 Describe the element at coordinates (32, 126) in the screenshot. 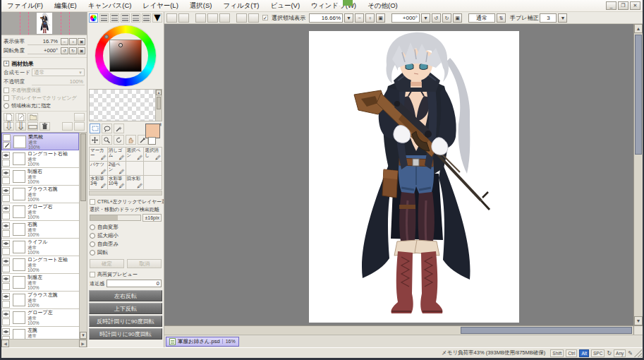

I see `clear-layer-button: ▭` at that location.